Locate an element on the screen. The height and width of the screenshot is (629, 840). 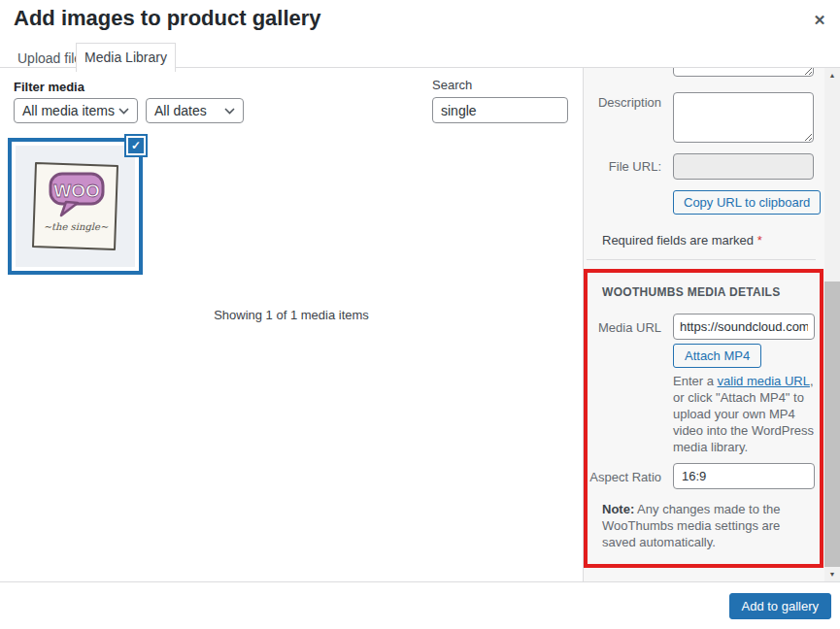
media-url-help-text: Enter a valid media URL, or click "Attac… is located at coordinates (748, 414).